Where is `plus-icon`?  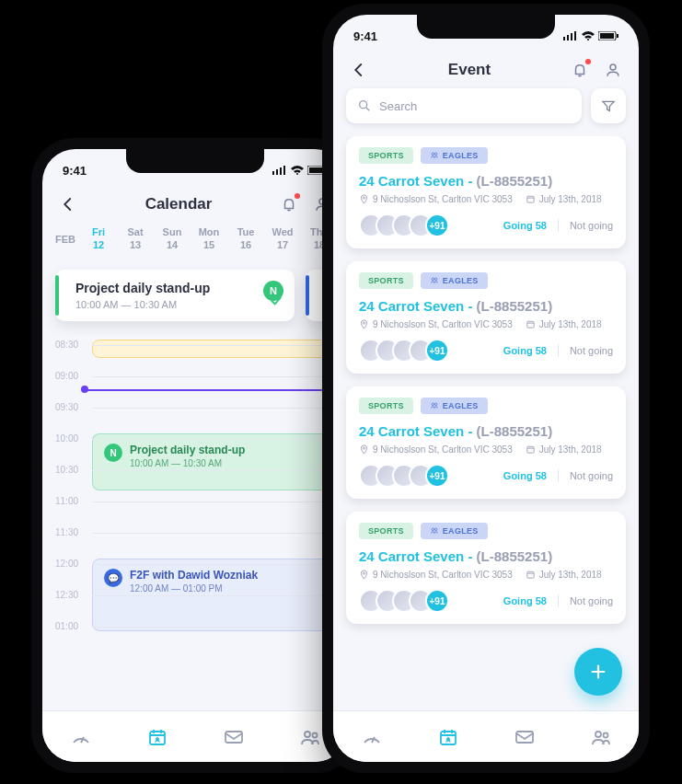
plus-icon is located at coordinates (598, 672).